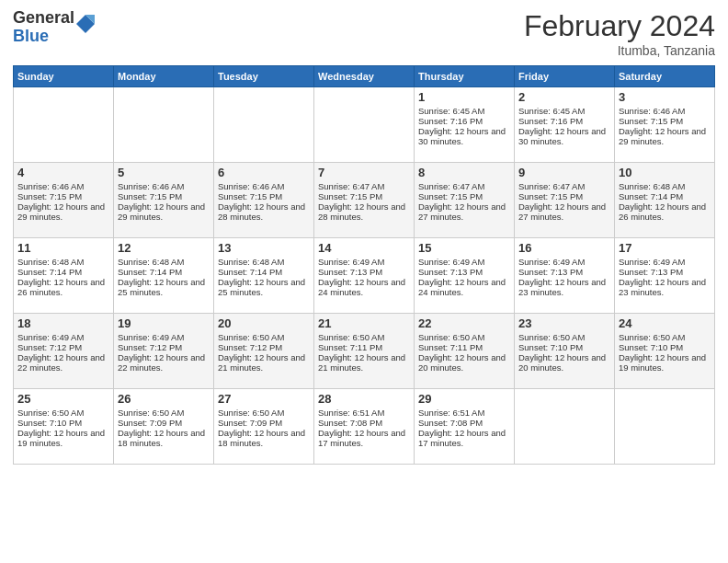 This screenshot has width=728, height=563. I want to click on calendar-cell: 2Sunrise: 6:45 AMSunset: 7:16 PMDaylight…, so click(564, 125).